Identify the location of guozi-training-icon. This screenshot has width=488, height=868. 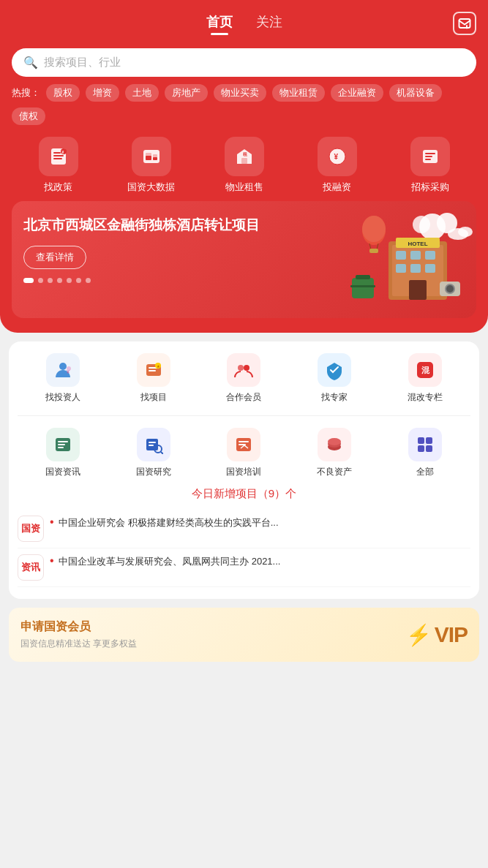
(244, 445).